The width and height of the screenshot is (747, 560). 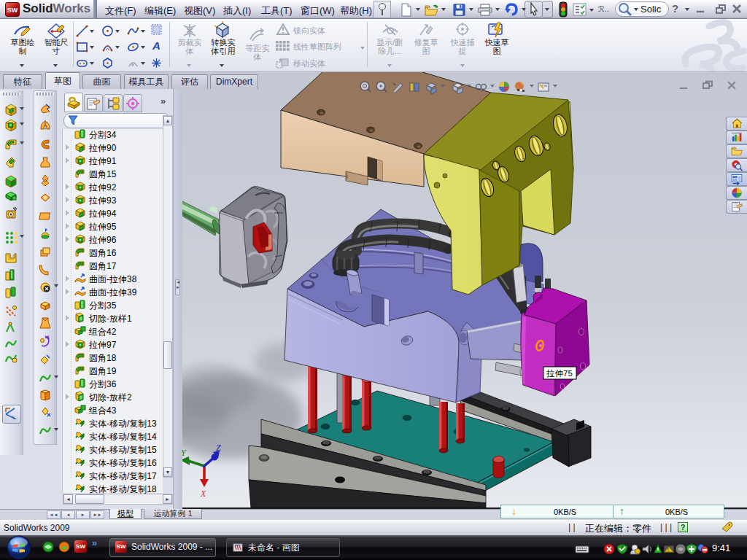 What do you see at coordinates (203, 494) in the screenshot?
I see `svg-text: X` at bounding box center [203, 494].